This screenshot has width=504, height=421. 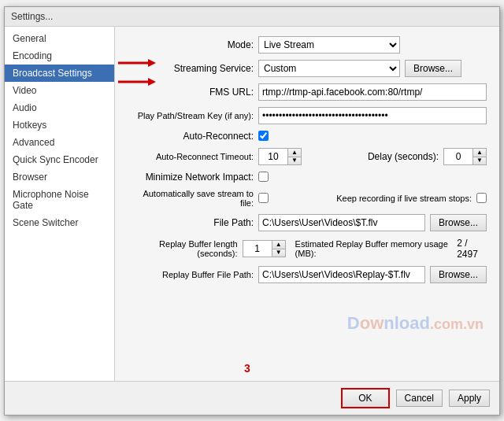 What do you see at coordinates (329, 68) in the screenshot?
I see `streaming-service-select: Custom` at bounding box center [329, 68].